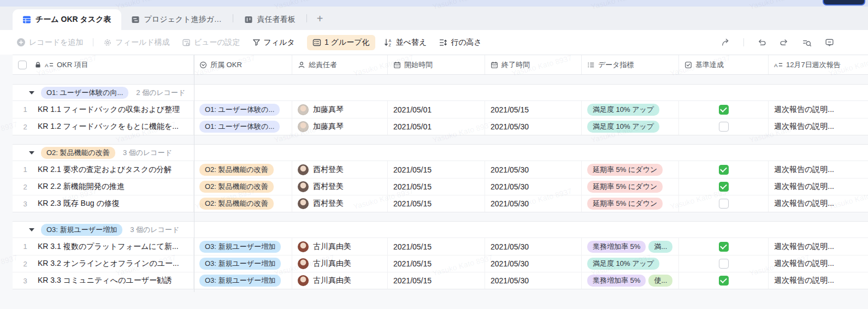 The height and width of the screenshot is (309, 868). What do you see at coordinates (243, 127) in the screenshot?
I see `cell-parent-okr: O1: ユーザー体験の...` at bounding box center [243, 127].